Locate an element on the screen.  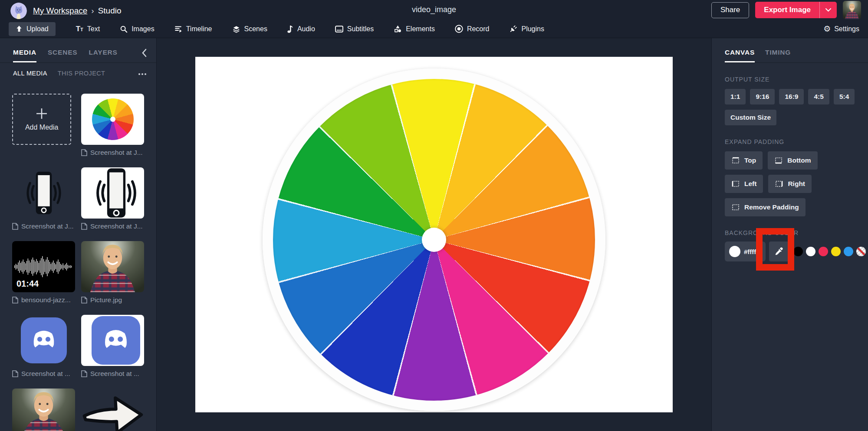
swatch-transparent is located at coordinates (861, 251).